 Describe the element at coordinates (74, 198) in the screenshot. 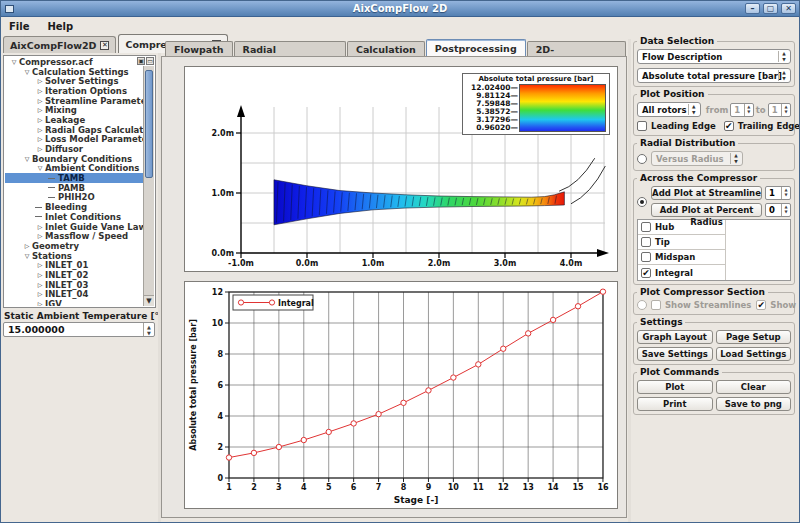

I see `tree-item-phih2o: PHIH2O` at that location.